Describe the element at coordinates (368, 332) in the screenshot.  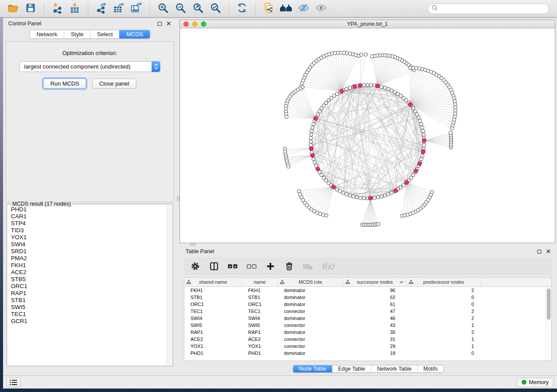
I see `table-row: RAP1RAP1dominator352` at that location.